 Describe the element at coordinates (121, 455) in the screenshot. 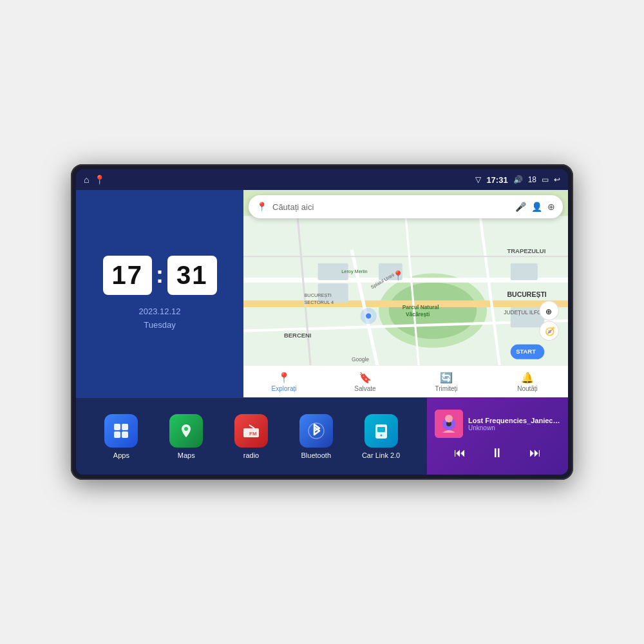

I see `apps-label: Apps` at that location.